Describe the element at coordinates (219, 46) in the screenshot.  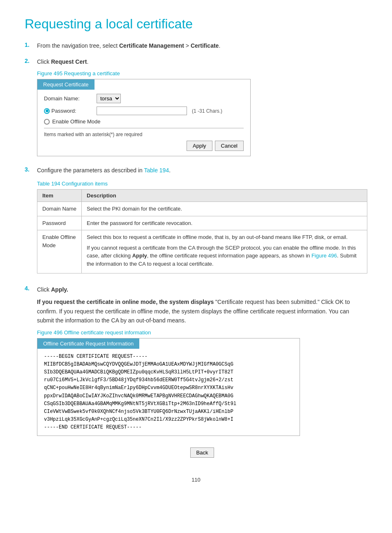
I see `step-1-after: .` at that location.